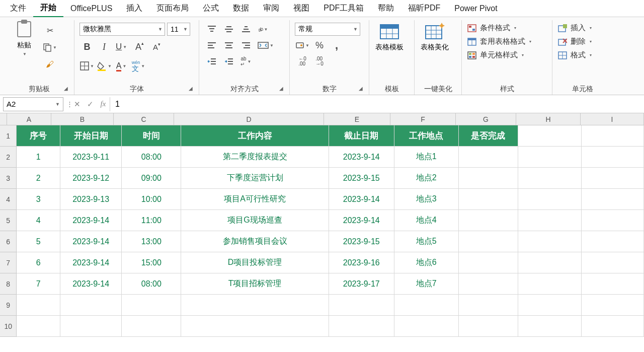 This screenshot has width=644, height=352. I want to click on align-middle-button, so click(229, 29).